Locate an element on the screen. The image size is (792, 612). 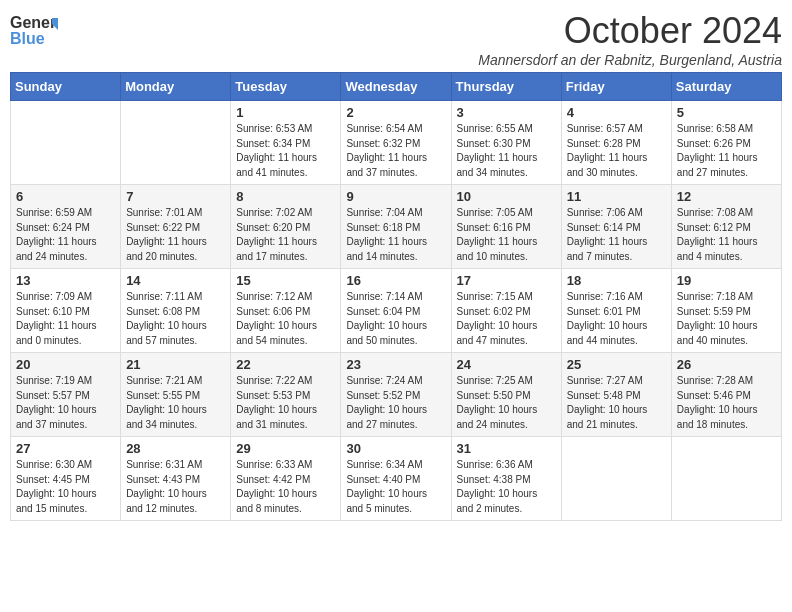
day-cell: 27Sunrise: 6:30 AM Sunset: 4:45 PM Dayli… is located at coordinates (66, 479).